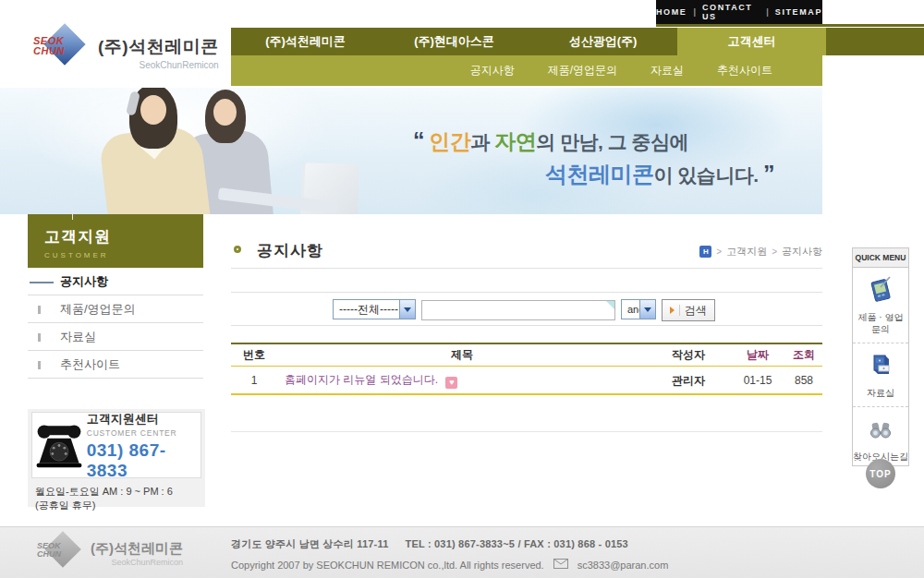 This screenshot has width=924, height=578. Describe the element at coordinates (116, 323) in the screenshot. I see `sidebar-menu: 공지사항 제품/영업문의 자료실 추천사이트` at that location.